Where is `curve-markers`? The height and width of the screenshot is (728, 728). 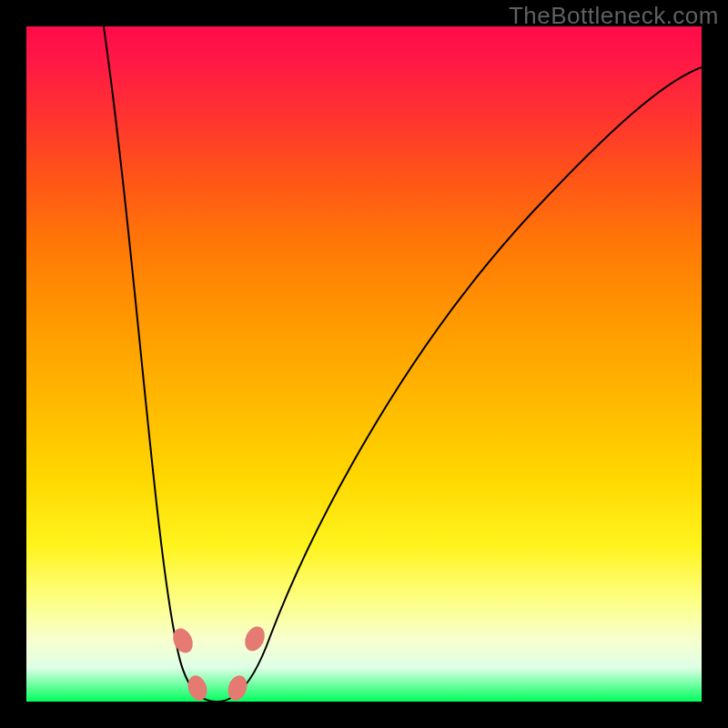
curve-markers is located at coordinates (218, 662).